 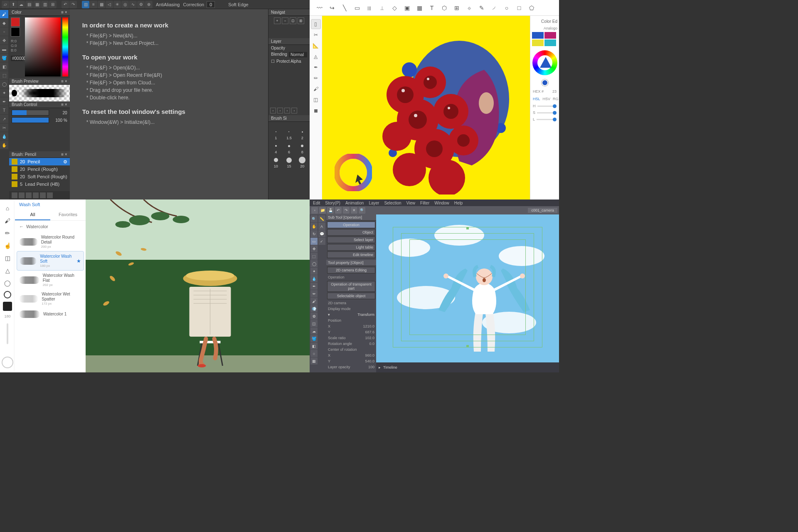 What do you see at coordinates (554, 91) in the screenshot?
I see `hex-value: 23` at bounding box center [554, 91].